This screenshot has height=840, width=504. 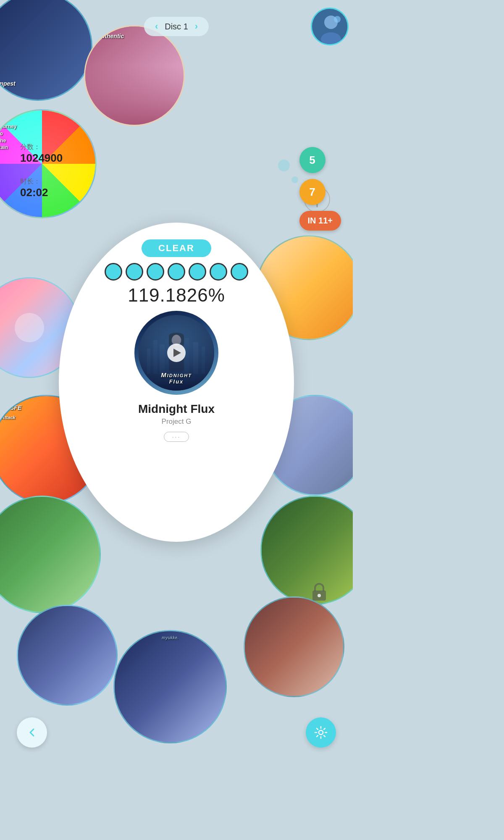 I want to click on prev-disc-button: ‹, so click(x=156, y=26).